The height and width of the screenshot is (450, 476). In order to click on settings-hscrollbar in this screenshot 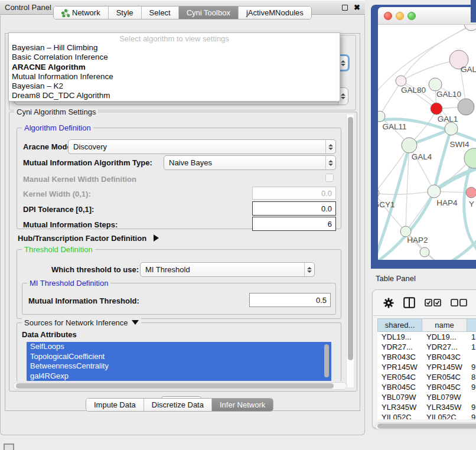, I will do `click(180, 386)`.